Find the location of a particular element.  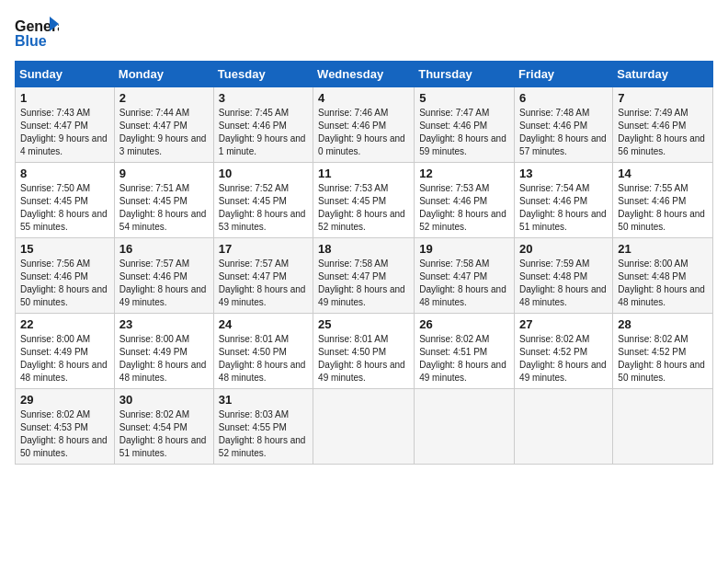

column-header-saturday: Saturday is located at coordinates (664, 75).